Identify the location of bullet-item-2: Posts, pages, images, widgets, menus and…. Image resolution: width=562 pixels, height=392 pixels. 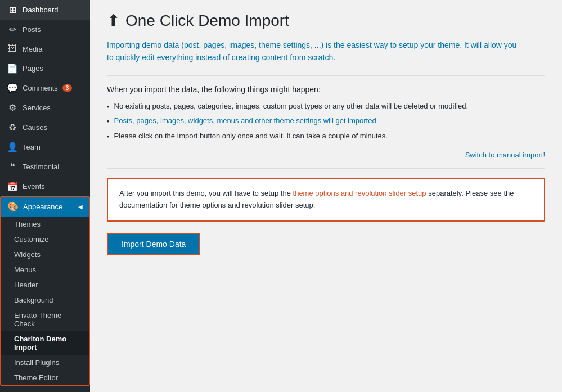
(326, 121).